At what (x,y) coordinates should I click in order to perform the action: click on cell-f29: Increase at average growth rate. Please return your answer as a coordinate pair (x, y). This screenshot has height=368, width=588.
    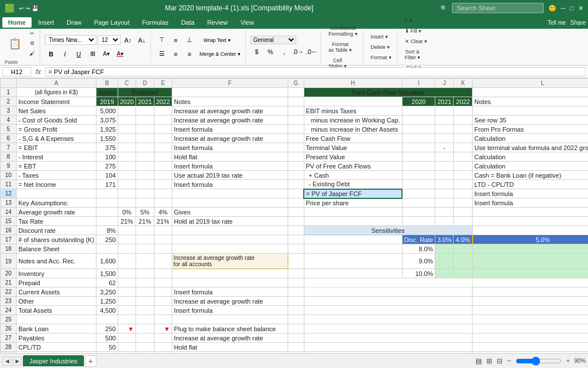
    Looking at the image, I should click on (230, 353).